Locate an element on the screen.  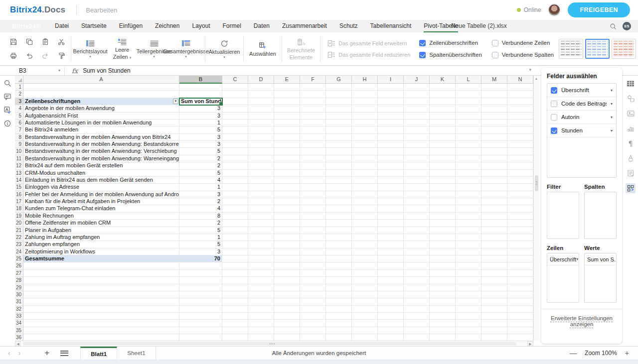
cell-B34 is located at coordinates (201, 323).